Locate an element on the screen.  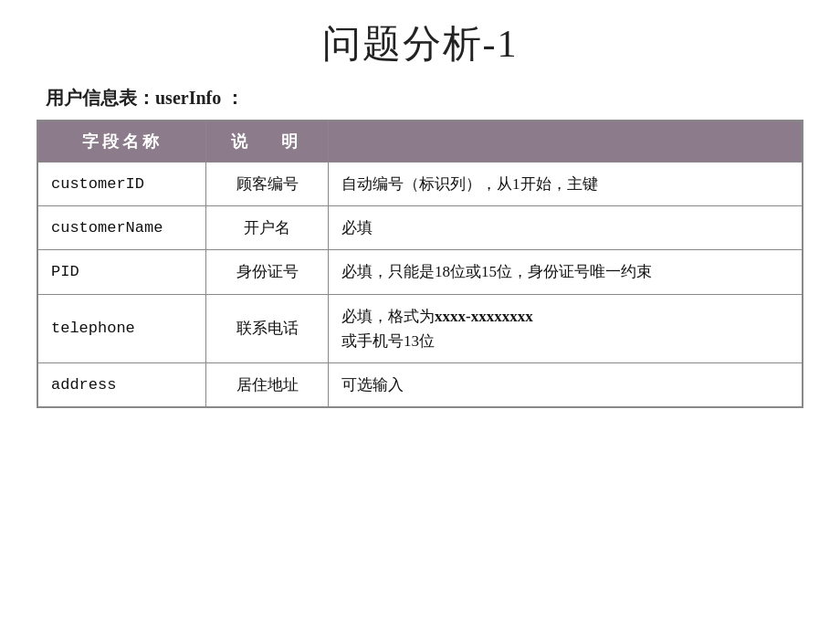
field-description: 开户名 is located at coordinates (268, 228).